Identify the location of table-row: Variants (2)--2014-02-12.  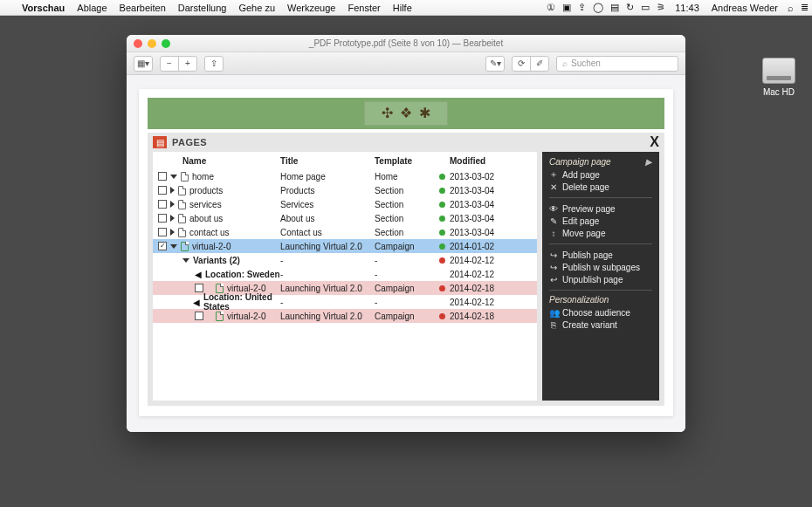
(345, 260).